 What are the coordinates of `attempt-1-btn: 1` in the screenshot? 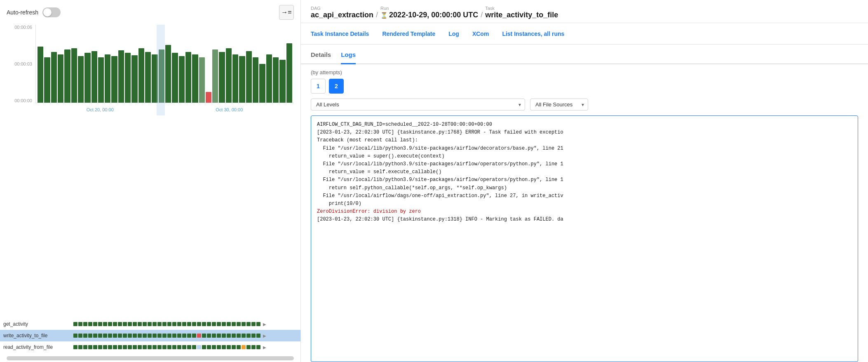 It's located at (318, 86).